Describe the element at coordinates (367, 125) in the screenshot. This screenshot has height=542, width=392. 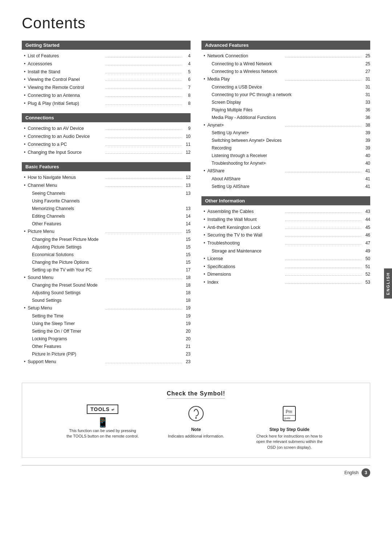
I see `toc-page-num: 38` at that location.